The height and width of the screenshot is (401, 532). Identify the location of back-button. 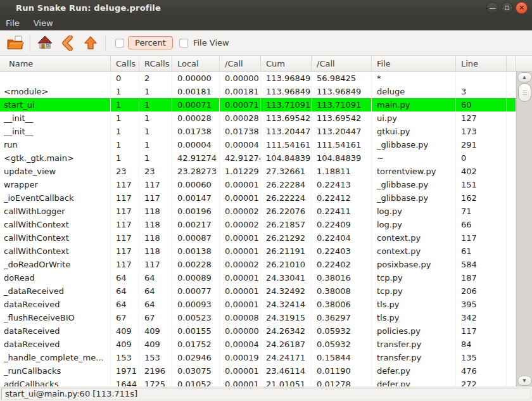
(68, 43).